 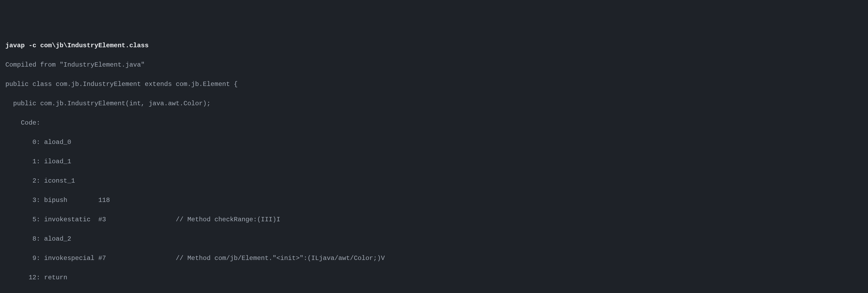 What do you see at coordinates (434, 278) in the screenshot?
I see `terminal-output-line: 12: return` at bounding box center [434, 278].